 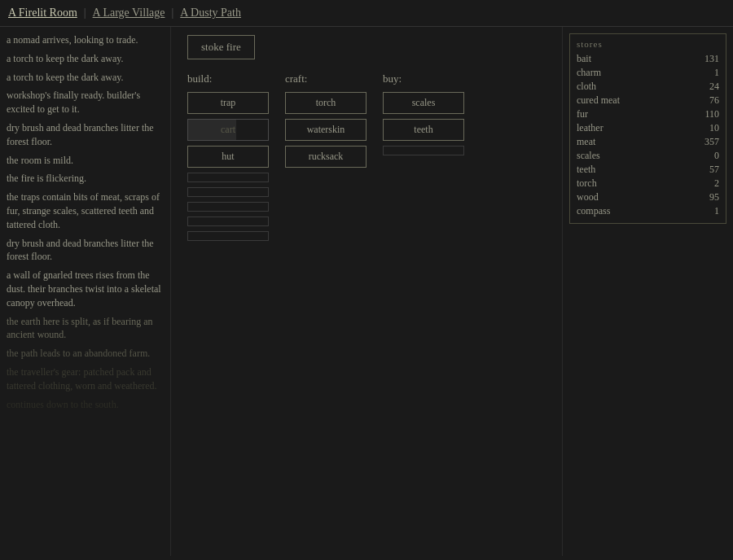 I want to click on cart-button: cart, so click(x=228, y=130).